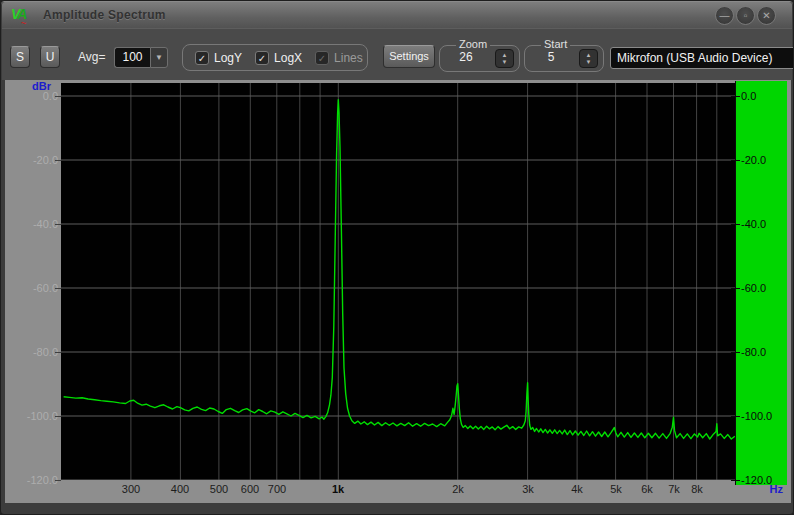  I want to click on meter-axis-label: -40.0, so click(754, 224).